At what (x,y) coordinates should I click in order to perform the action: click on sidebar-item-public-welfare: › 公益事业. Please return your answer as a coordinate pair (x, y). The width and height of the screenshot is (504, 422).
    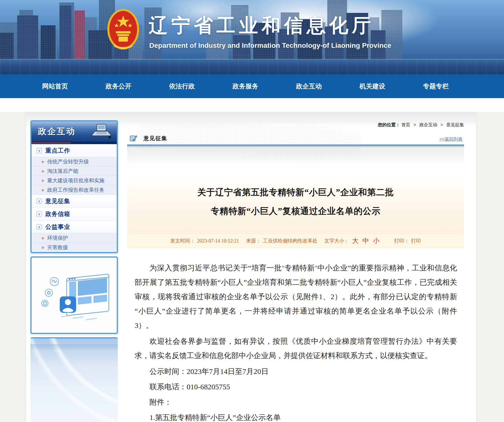
    Looking at the image, I should click on (74, 227).